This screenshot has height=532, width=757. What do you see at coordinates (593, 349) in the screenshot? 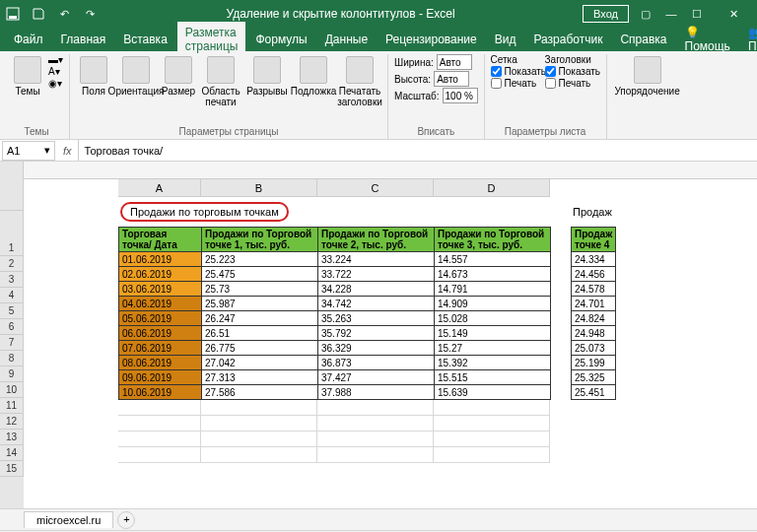
I see `cell-value: 25.073` at bounding box center [593, 349].